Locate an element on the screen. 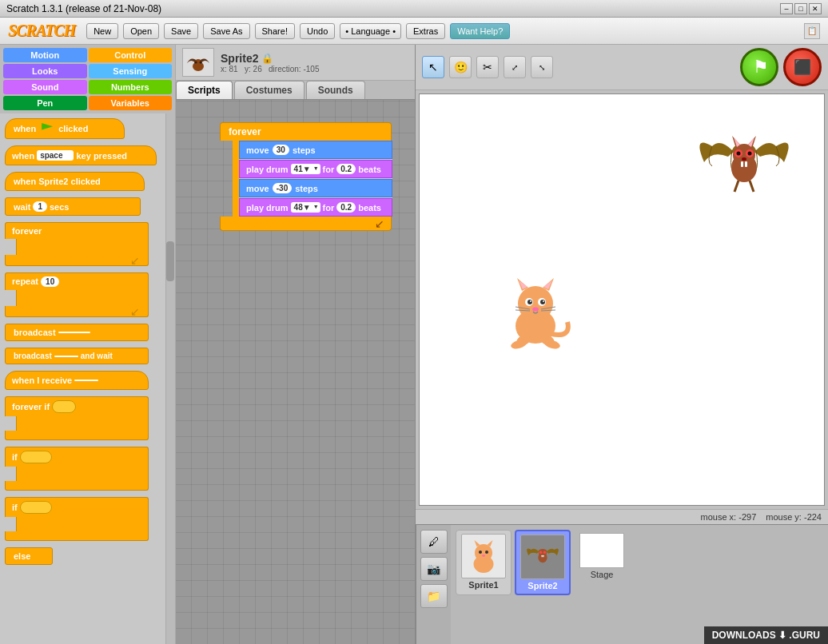 Image resolution: width=828 pixels, height=644 pixels. sprite-thumbnail is located at coordinates (198, 62).